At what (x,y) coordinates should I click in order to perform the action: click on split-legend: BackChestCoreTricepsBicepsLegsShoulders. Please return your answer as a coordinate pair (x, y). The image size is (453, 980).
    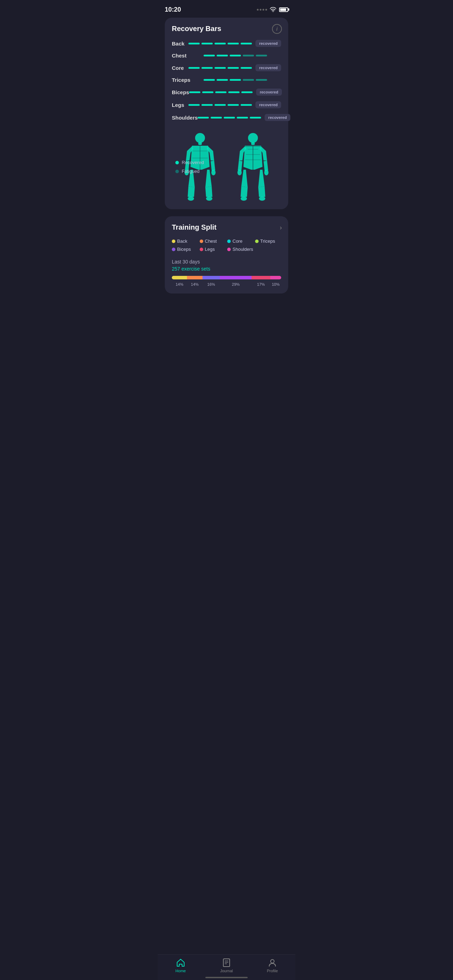
    Looking at the image, I should click on (227, 245).